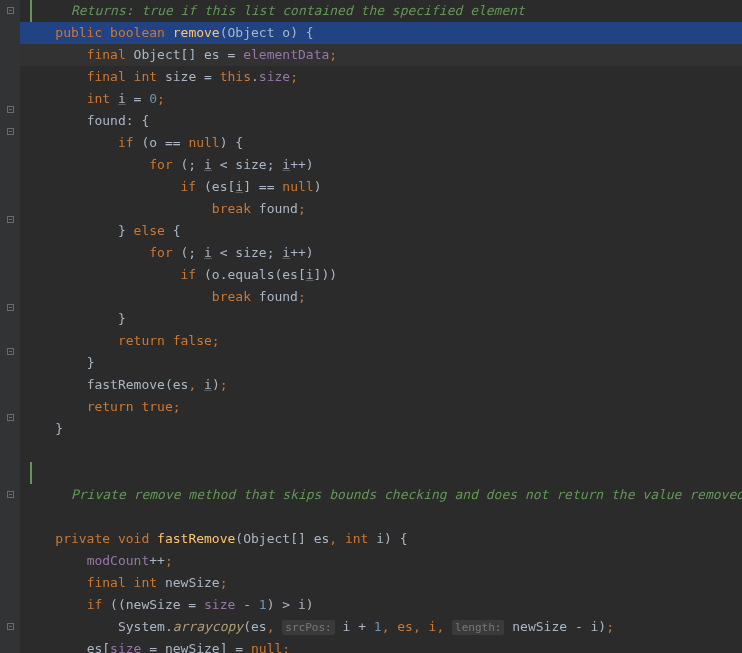 The height and width of the screenshot is (653, 742). What do you see at coordinates (381, 275) in the screenshot?
I see `code-line: if (o.equals(es[i]))` at bounding box center [381, 275].